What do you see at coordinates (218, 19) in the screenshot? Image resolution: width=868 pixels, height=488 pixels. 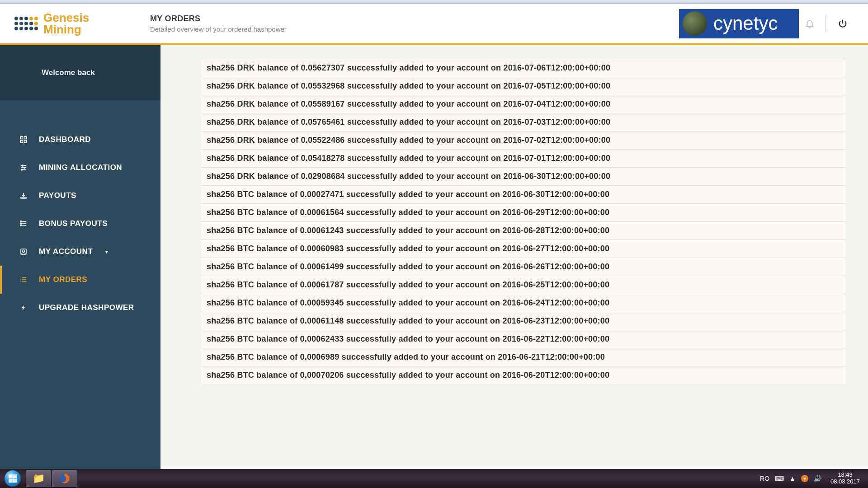 I see `page-title: MY ORDERS` at bounding box center [218, 19].